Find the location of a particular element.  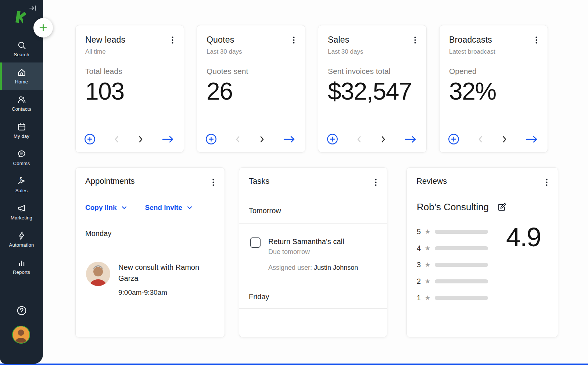

quick-add-button is located at coordinates (43, 28).